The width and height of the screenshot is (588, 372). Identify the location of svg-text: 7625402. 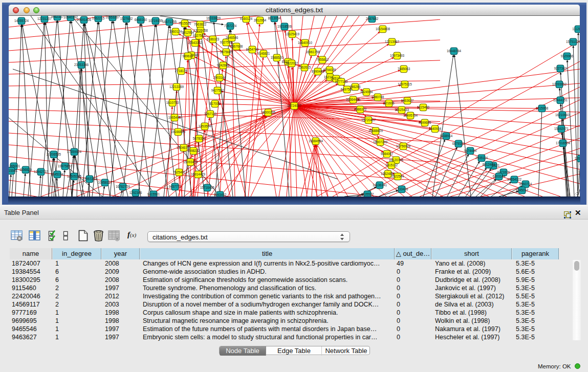
(179, 172).